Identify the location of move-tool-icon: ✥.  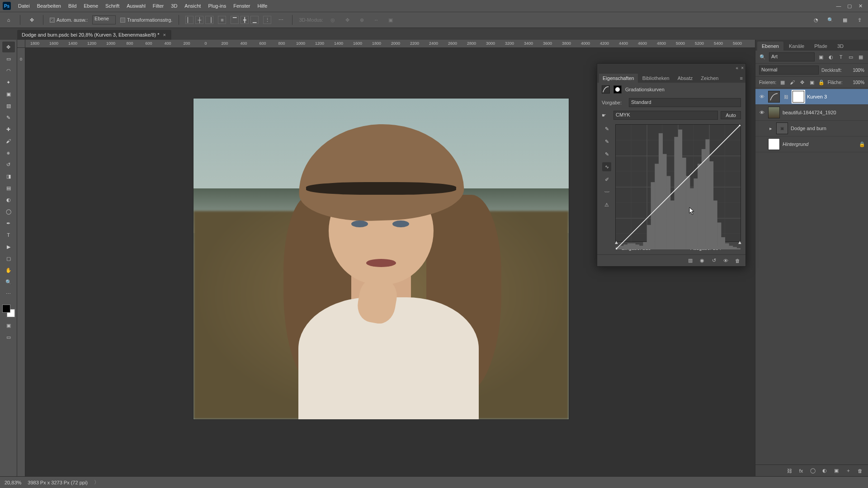
(32, 20).